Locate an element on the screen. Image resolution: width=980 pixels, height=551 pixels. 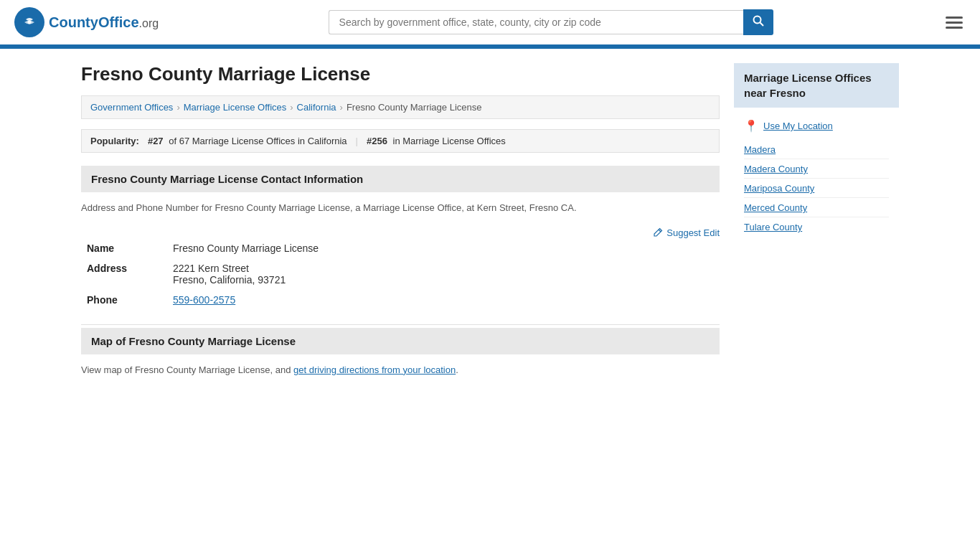
map-section-header: Map of Fresno County Marriage License is located at coordinates (400, 342).